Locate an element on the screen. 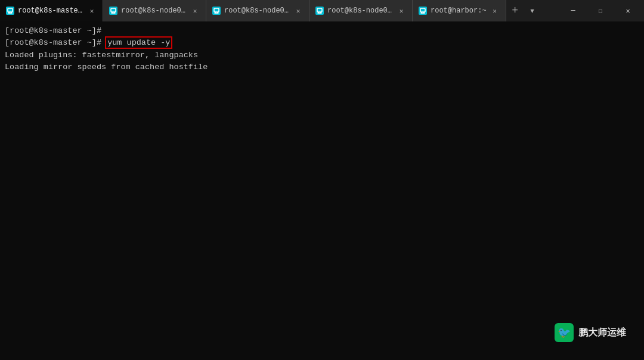  tab-harbor: root@harbor:~ ✕ is located at coordinates (459, 11).